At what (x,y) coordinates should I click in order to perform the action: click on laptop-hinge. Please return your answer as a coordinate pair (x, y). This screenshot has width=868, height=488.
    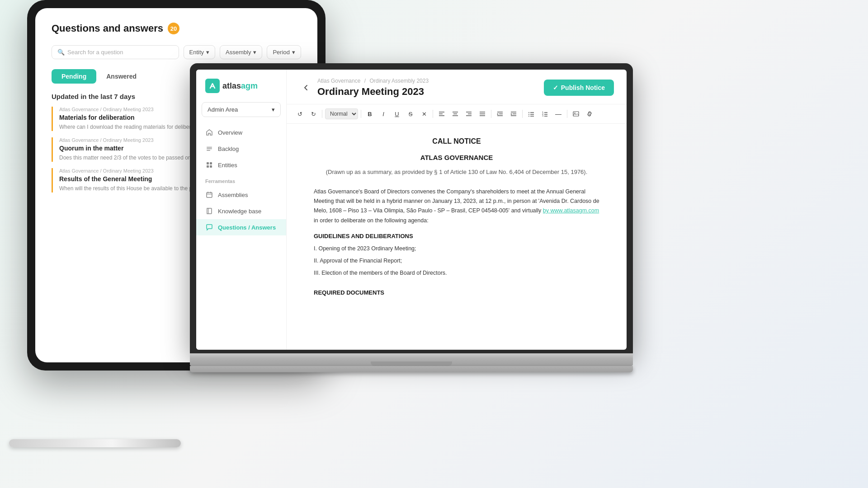
    Looking at the image, I should click on (411, 364).